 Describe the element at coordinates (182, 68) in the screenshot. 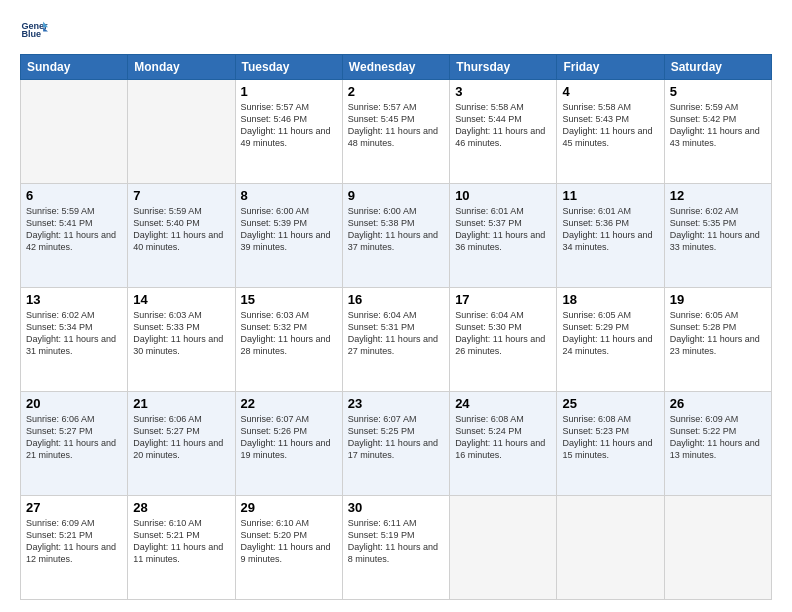

I see `day-header-monday: Monday` at that location.